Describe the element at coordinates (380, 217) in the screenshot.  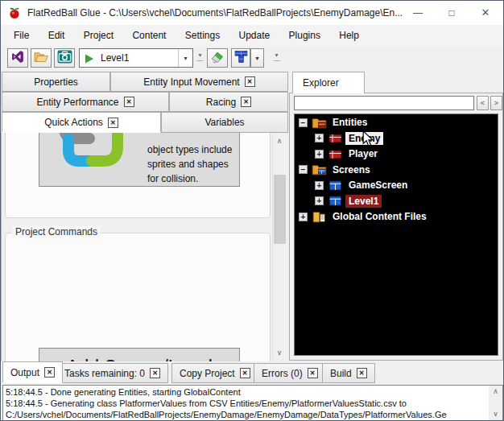
I see `tree-item-label: Global Content Files` at that location.